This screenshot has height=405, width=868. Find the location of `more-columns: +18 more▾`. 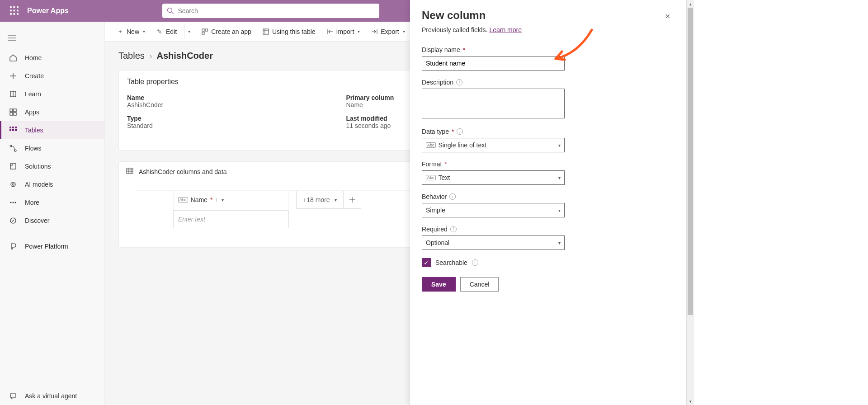

more-columns: +18 more▾ is located at coordinates (320, 200).